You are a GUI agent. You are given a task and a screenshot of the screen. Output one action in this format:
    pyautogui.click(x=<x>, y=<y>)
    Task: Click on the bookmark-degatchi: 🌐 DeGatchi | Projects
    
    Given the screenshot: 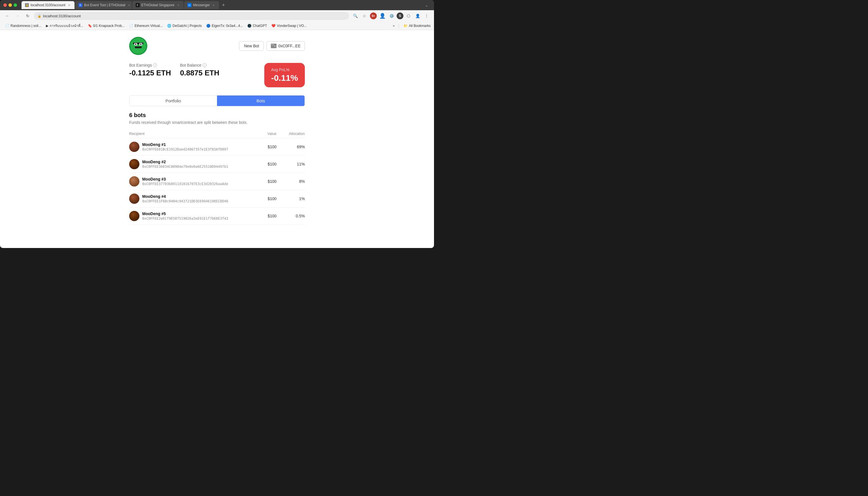 What is the action you would take?
    pyautogui.click(x=184, y=26)
    